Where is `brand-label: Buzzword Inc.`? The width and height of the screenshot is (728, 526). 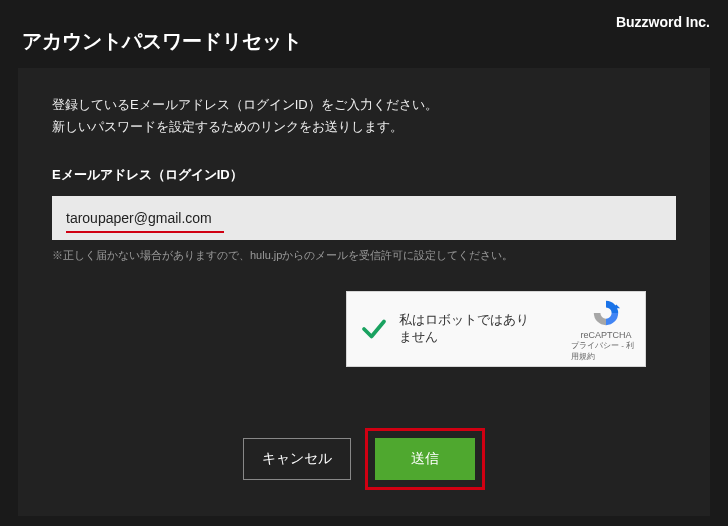
brand-label: Buzzword Inc. is located at coordinates (663, 22).